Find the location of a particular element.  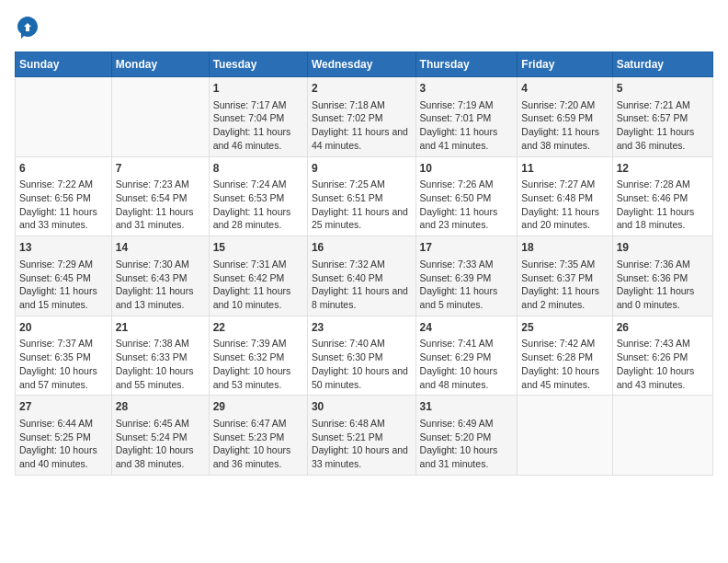

day-number: 11 is located at coordinates (564, 169).